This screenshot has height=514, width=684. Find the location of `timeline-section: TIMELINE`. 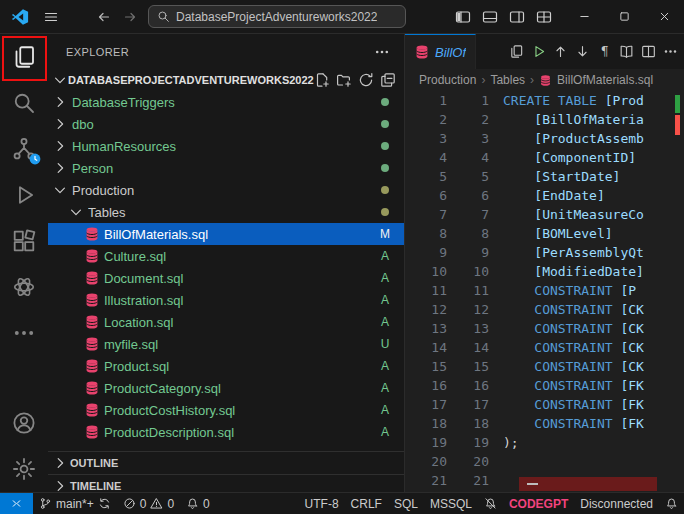

timeline-section: TIMELINE is located at coordinates (226, 483).